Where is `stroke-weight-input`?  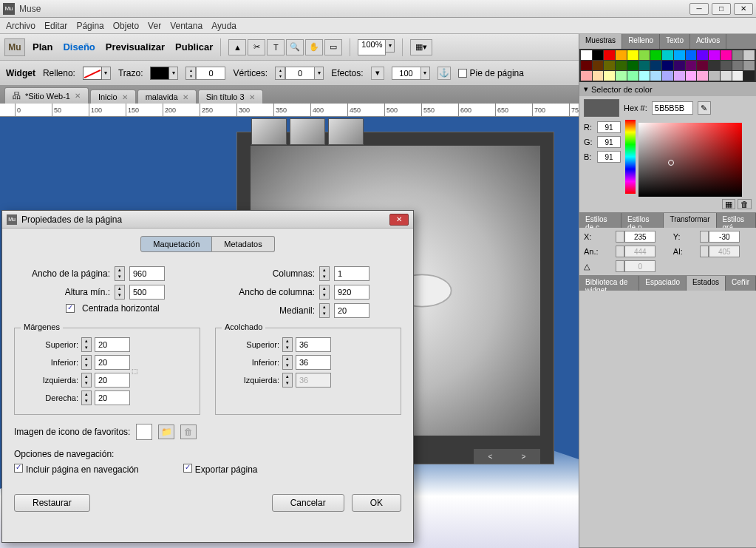
stroke-weight-input is located at coordinates (211, 73).